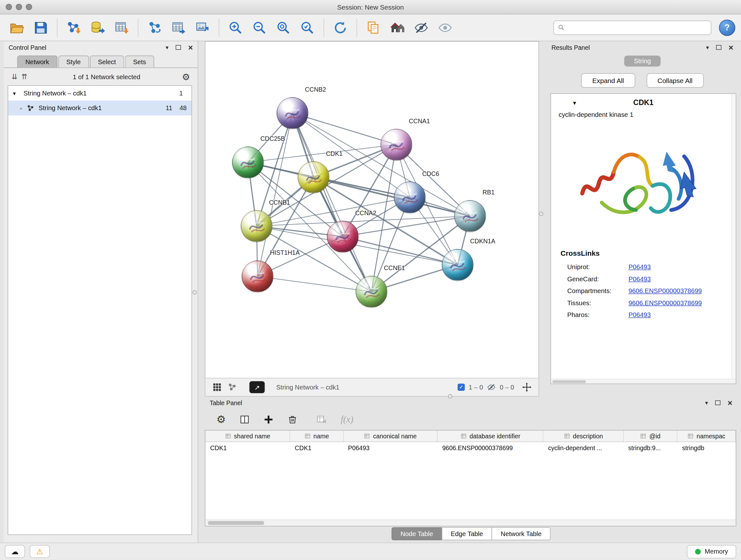 This screenshot has height=560, width=741. What do you see at coordinates (490, 448) in the screenshot?
I see `table-cell: 9606.ENSP00000378699` at bounding box center [490, 448].